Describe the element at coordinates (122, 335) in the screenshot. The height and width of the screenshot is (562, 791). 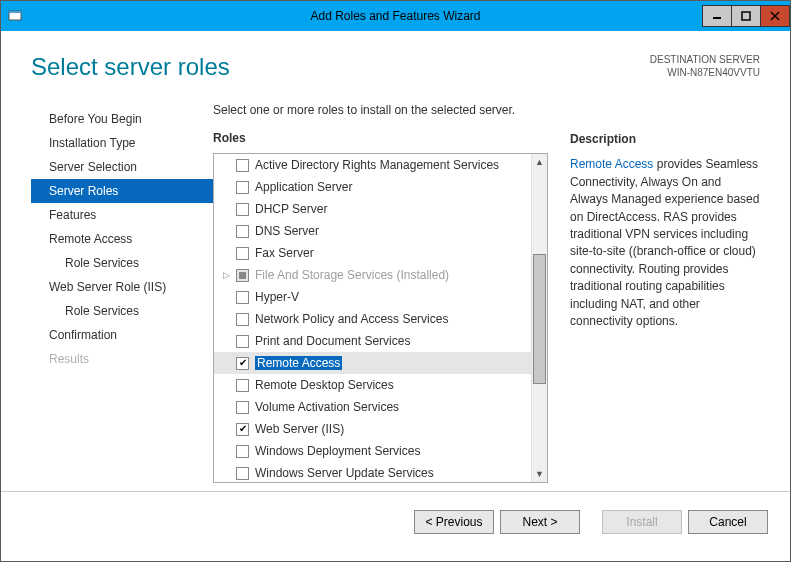
I see `sidebar-item: Confirmation` at that location.